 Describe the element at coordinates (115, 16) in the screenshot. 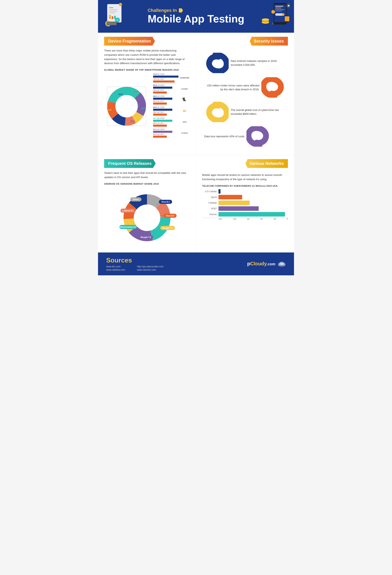

I see `header-left-decoration: ✓ $` at that location.